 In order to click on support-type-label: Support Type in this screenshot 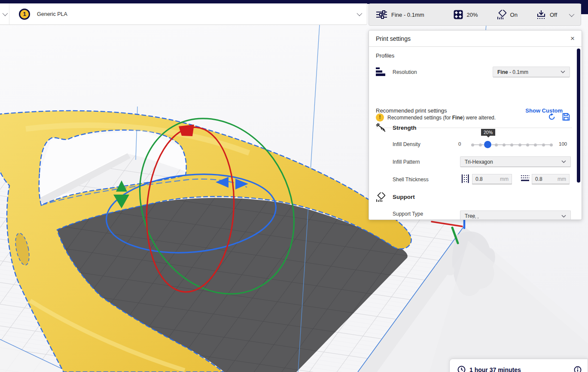, I will do `click(408, 214)`.